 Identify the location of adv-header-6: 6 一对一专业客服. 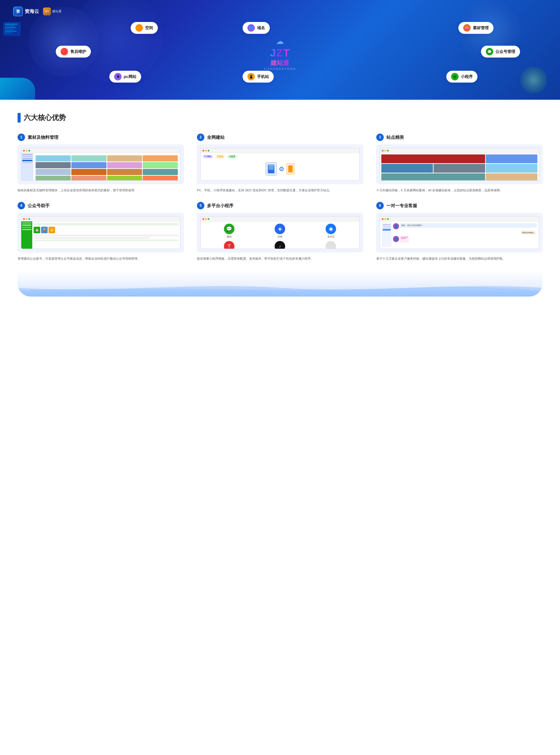
(459, 206).